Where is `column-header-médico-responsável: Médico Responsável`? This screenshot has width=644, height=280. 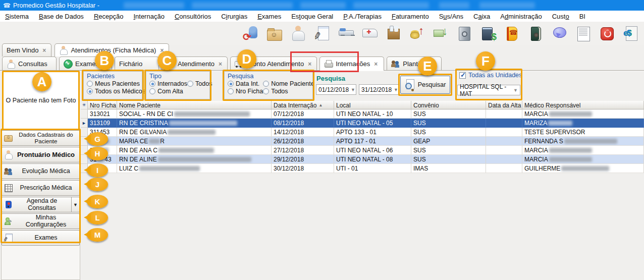
column-header-médico-responsável: Médico Responsável is located at coordinates (583, 105).